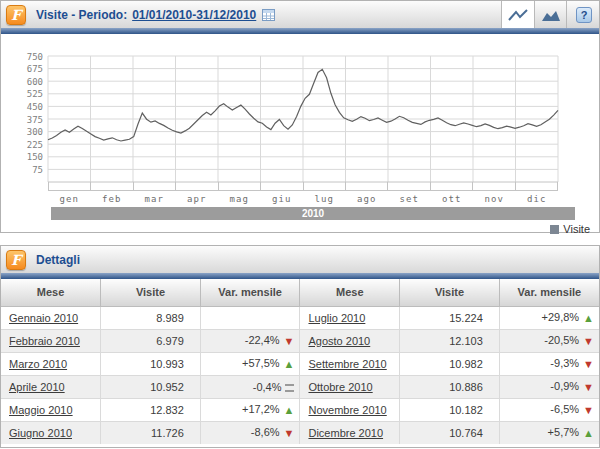 This screenshot has height=449, width=600. I want to click on month-label: mar, so click(154, 199).